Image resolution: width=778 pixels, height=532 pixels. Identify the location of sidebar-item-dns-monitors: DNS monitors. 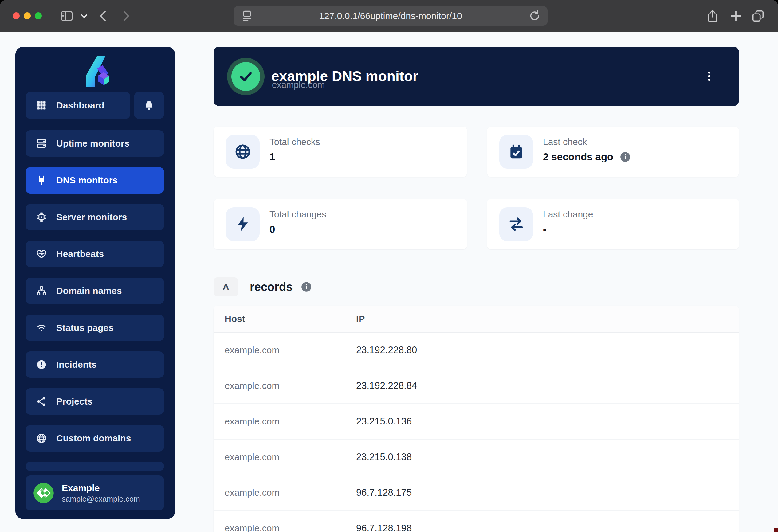
(95, 180).